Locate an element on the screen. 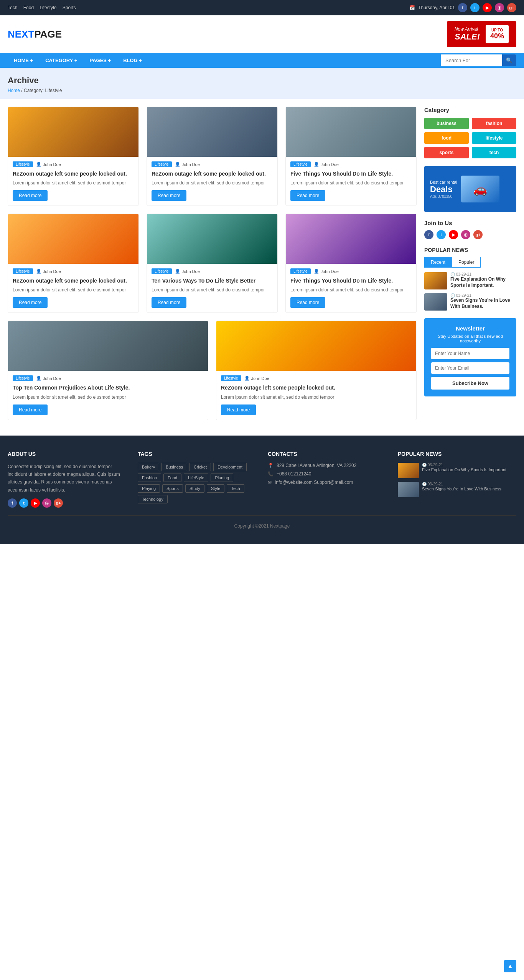 Image resolution: width=524 pixels, height=980 pixels. news-title: Seven Signs You're In Love With Business… is located at coordinates (483, 304).